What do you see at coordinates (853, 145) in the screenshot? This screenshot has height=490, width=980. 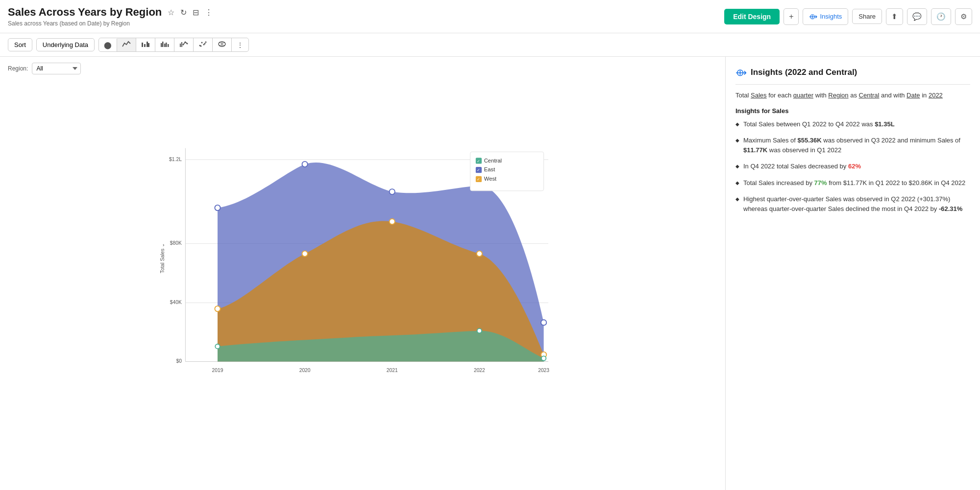 I see `insight-item-2: ◆ Maximum Sales of $55.36K was observed …` at bounding box center [853, 145].